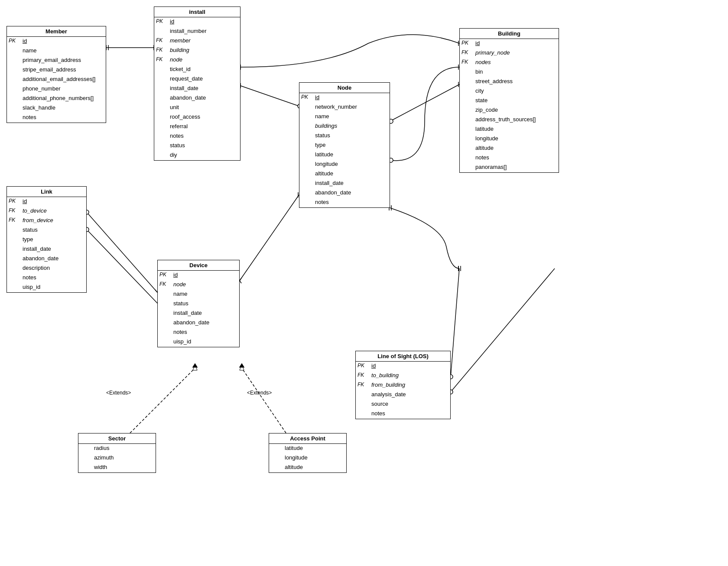 The image size is (728, 566). Describe the element at coordinates (509, 72) in the screenshot. I see `table-row: bin` at that location.